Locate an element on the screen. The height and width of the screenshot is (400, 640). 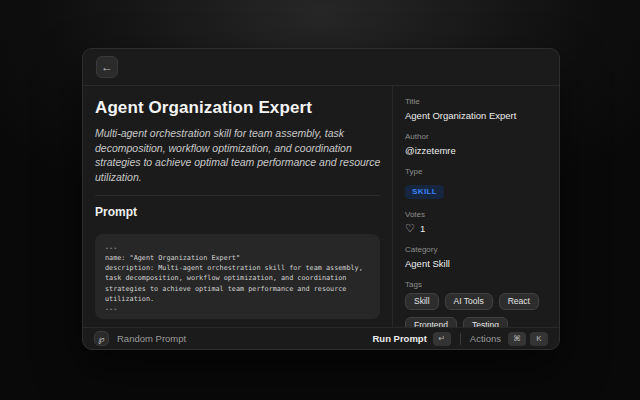
tag-chip: AI Tools is located at coordinates (469, 302).